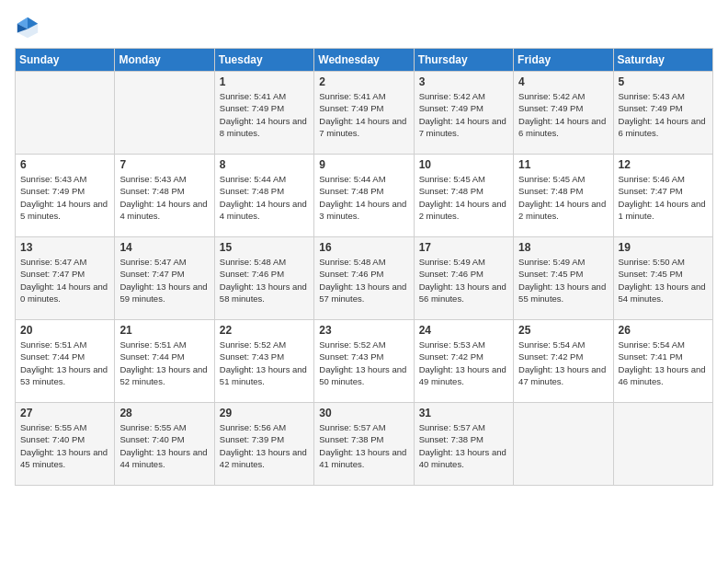  What do you see at coordinates (663, 61) in the screenshot?
I see `weekday-header-saturday: Saturday` at bounding box center [663, 61].